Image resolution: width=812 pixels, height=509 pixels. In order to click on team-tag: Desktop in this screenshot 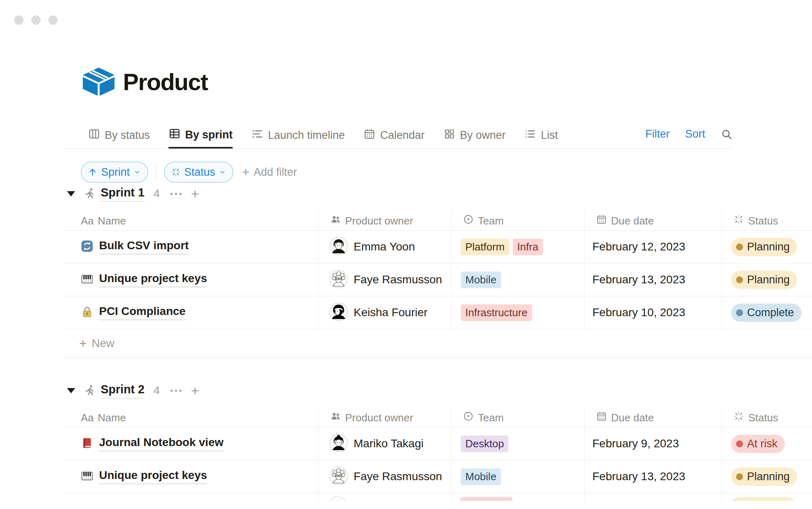, I will do `click(485, 444)`.